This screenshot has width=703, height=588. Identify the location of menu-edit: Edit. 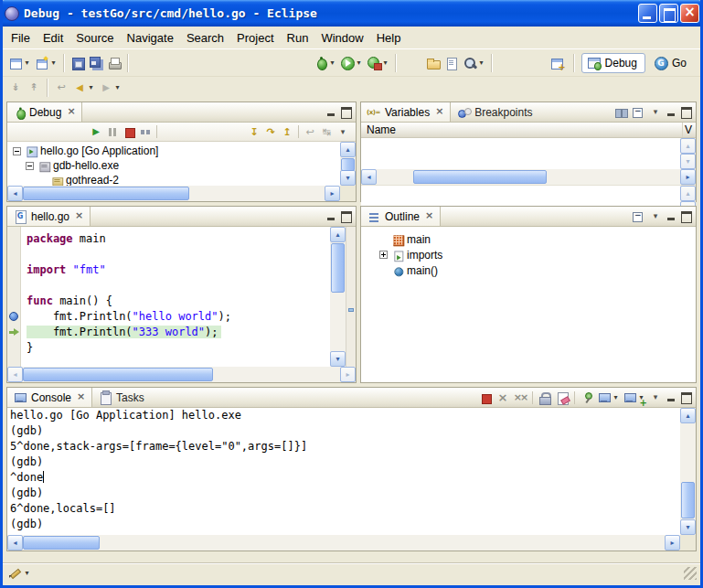
(53, 38).